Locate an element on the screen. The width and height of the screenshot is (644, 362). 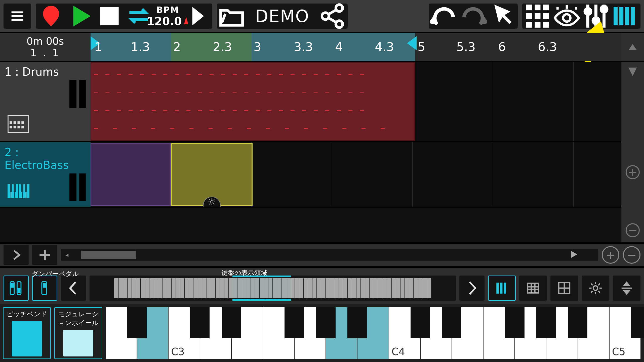
bpm-display: BPM 120.0 is located at coordinates (168, 16).